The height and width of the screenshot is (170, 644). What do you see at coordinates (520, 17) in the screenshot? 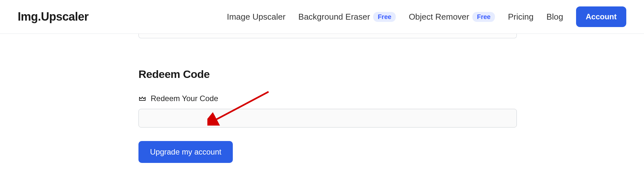
I see `nav-label: Pricing` at bounding box center [520, 17].